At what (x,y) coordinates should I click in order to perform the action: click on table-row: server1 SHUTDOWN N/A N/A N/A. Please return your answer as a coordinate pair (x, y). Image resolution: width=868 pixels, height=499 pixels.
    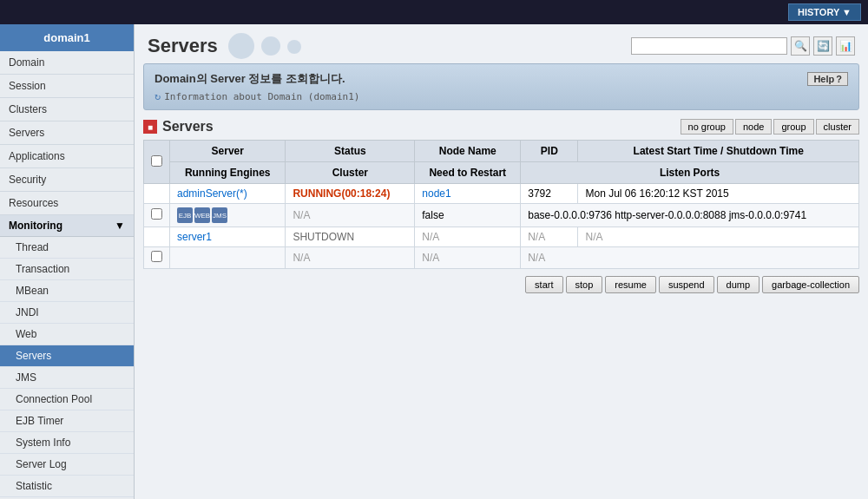
    Looking at the image, I should click on (502, 238).